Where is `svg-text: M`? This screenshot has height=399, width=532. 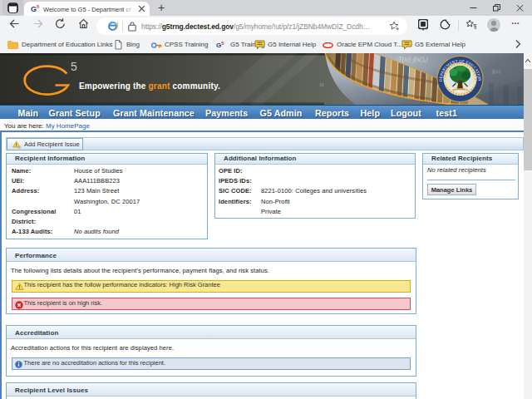 svg-text: M is located at coordinates (322, 85).